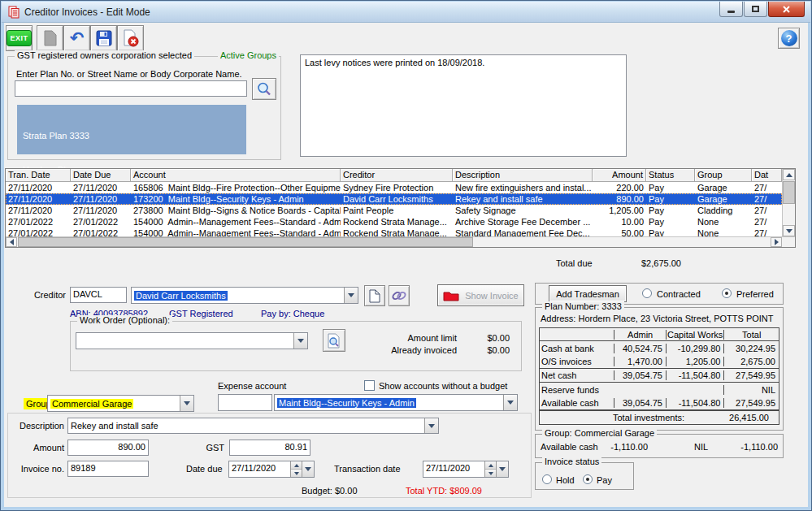 Image resolution: width=812 pixels, height=511 pixels. What do you see at coordinates (245, 242) in the screenshot?
I see `horizontal-scroll-thumb` at bounding box center [245, 242].